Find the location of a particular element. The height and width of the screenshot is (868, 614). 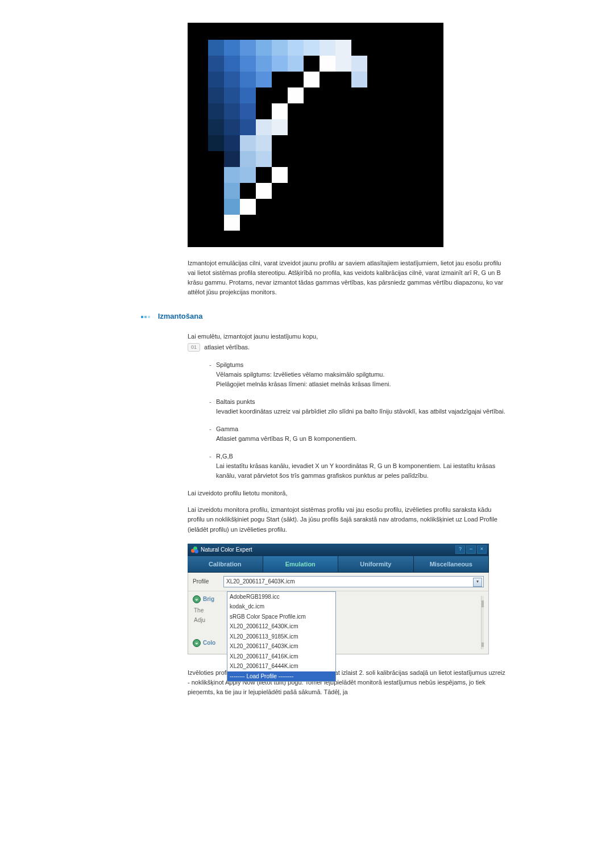

list-item-body: Atlasiet gamma vērtības R, G un B kompon… is located at coordinates (287, 439).